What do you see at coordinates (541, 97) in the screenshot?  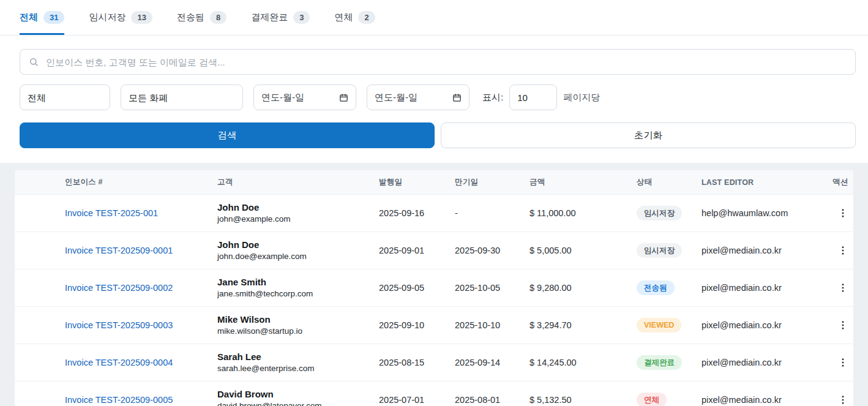 I see `per-page-group: 표시: 페이지당` at bounding box center [541, 97].